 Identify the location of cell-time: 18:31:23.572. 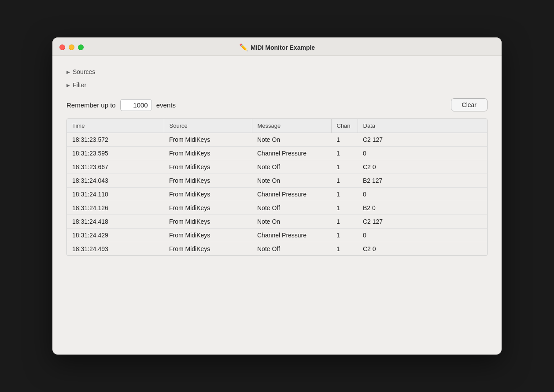
(115, 140).